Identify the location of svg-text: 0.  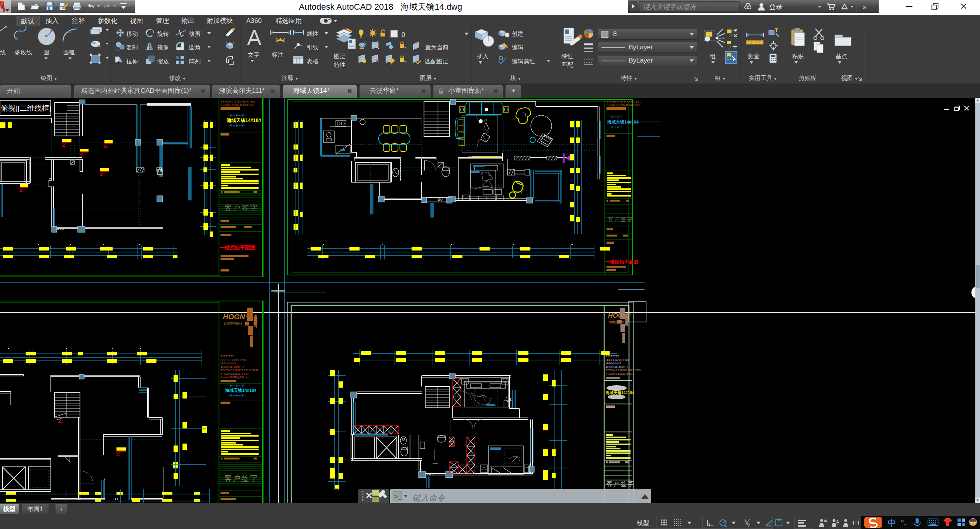
(403, 35).